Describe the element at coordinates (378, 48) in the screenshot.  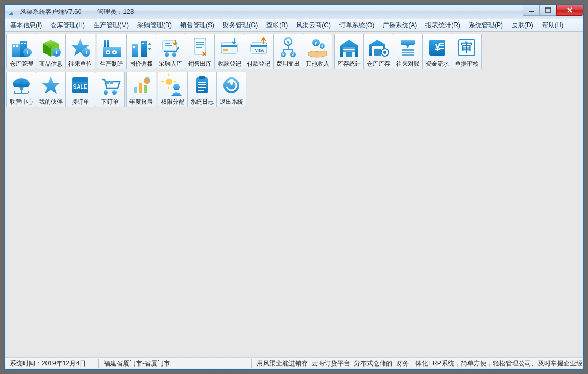
I see `warehouse-pin-icon` at that location.